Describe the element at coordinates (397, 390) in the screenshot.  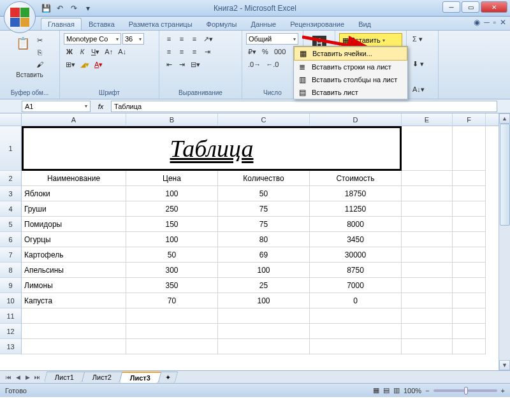
I see `view-page-break-button: ▥` at that location.